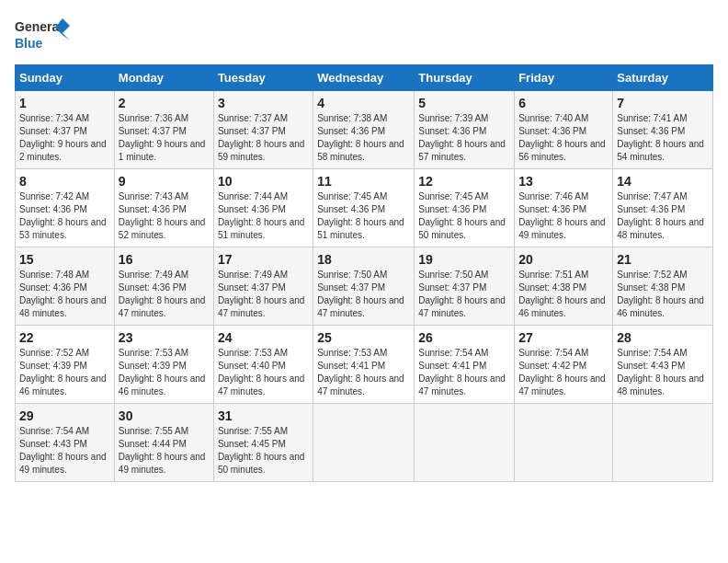 The image size is (728, 563). Describe the element at coordinates (563, 373) in the screenshot. I see `day-info: Sunrise: 7:54 AMSunset: 4:42 PMDaylight:…` at that location.